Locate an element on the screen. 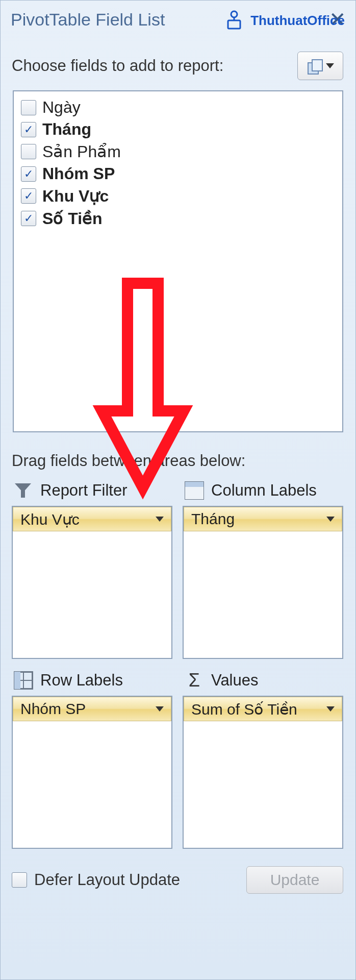 The width and height of the screenshot is (356, 980). area-header: Σ Values is located at coordinates (263, 682).